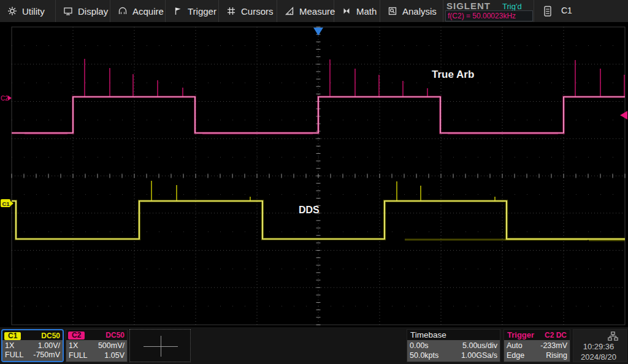  What do you see at coordinates (367, 11) in the screenshot?
I see `menu-item-label: Math` at bounding box center [367, 11].